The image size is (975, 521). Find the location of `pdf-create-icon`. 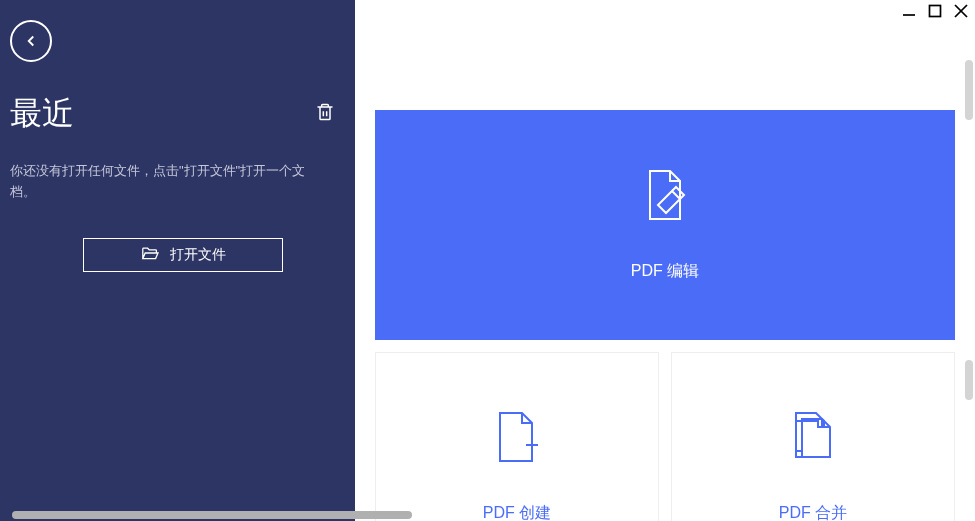

pdf-create-icon is located at coordinates (517, 437).